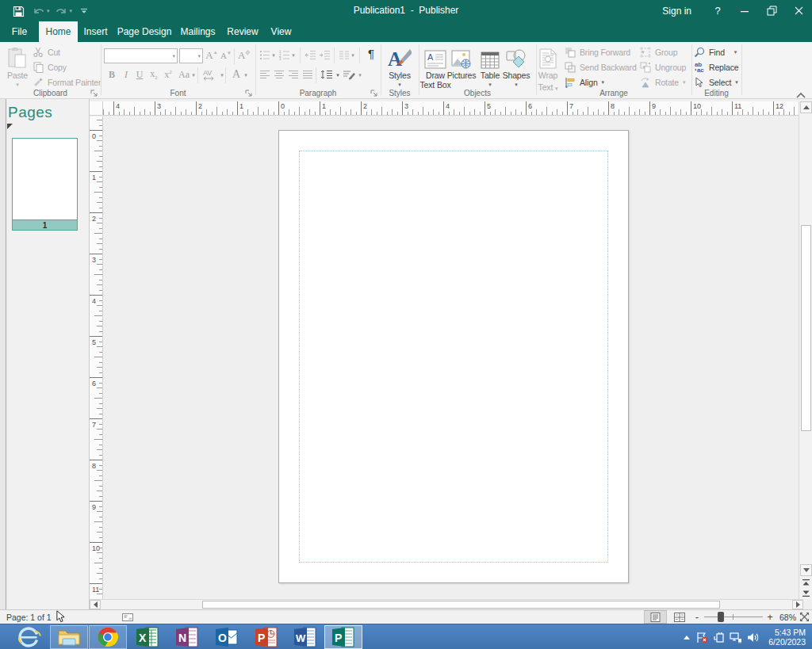 Image resolution: width=812 pixels, height=649 pixels. I want to click on taskbar-word-icon: W, so click(305, 637).